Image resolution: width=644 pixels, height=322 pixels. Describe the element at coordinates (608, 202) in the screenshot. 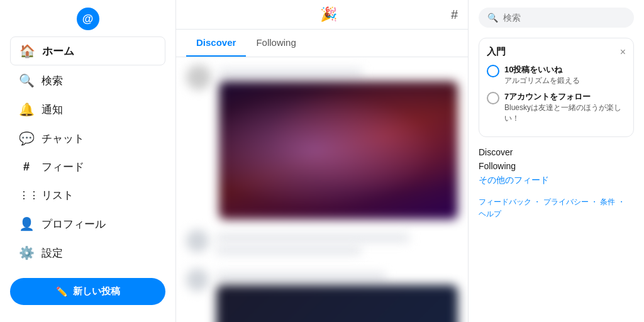

I see `footer-link-terms: 条件` at that location.